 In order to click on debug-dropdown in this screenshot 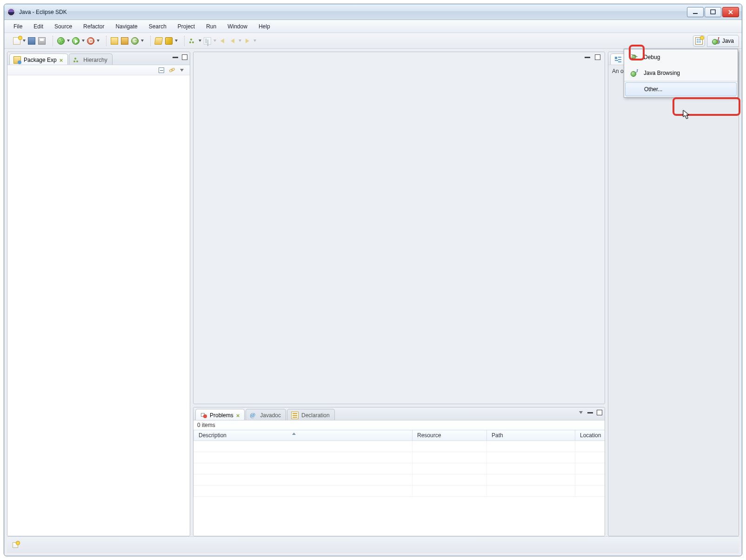, I will do `click(68, 41)`.